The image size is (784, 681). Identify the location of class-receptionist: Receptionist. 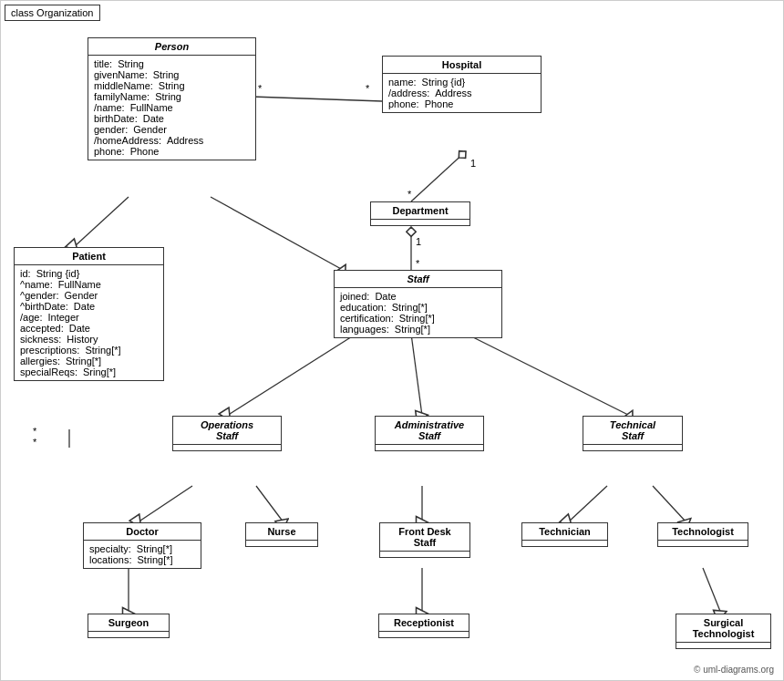
(424, 625).